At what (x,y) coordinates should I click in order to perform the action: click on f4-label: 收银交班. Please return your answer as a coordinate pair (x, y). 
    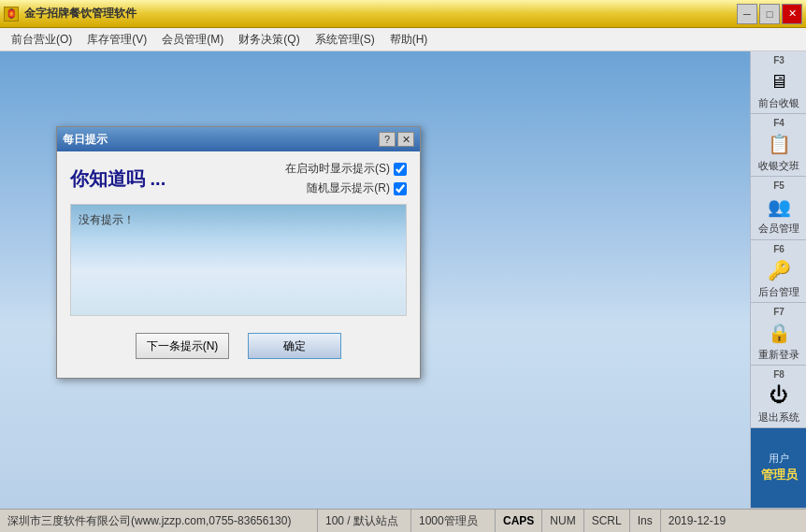
    Looking at the image, I should click on (779, 166).